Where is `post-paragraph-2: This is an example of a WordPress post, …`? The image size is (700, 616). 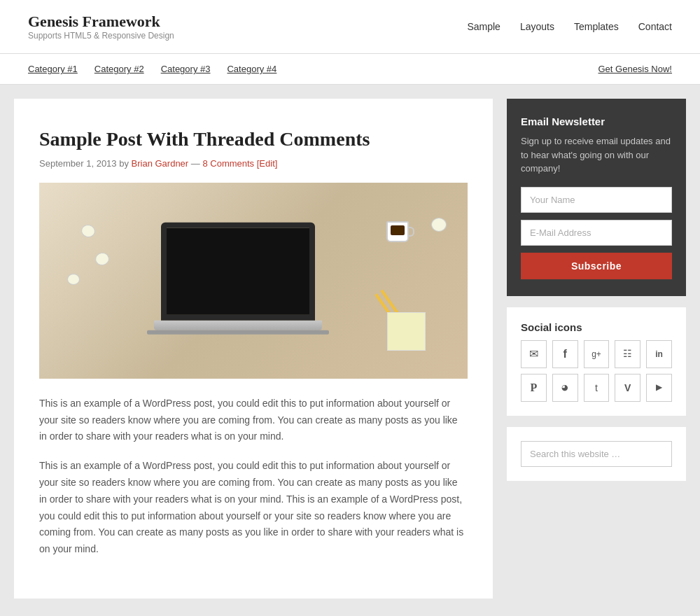 post-paragraph-2: This is an example of a WordPress post, … is located at coordinates (253, 508).